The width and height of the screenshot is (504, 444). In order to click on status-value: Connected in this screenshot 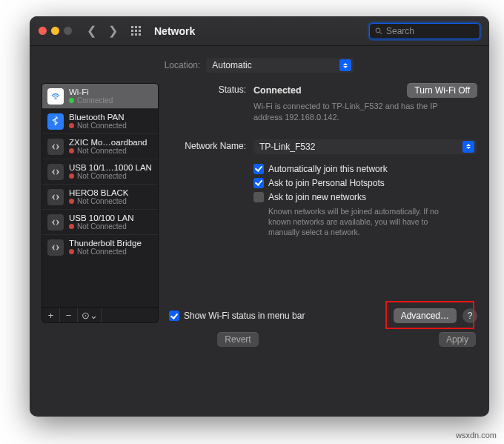, I will do `click(277, 90)`.